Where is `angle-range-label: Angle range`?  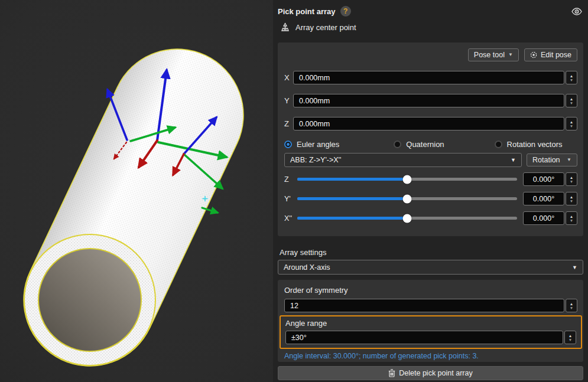 angle-range-label: Angle range is located at coordinates (431, 324).